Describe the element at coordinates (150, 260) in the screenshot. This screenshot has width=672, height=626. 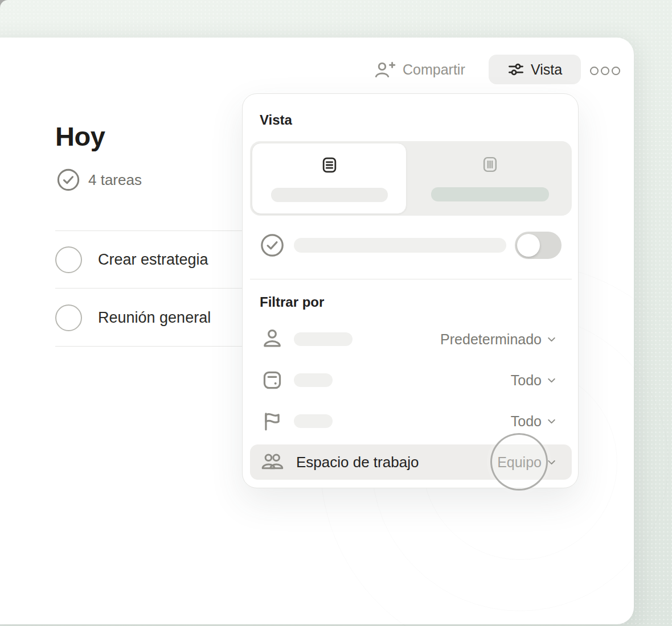
I see `task-row: Crear estrategia` at that location.